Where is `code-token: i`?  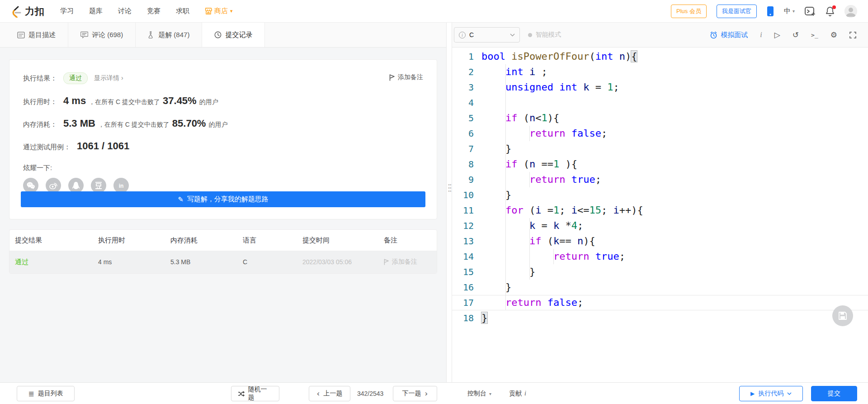
code-token: i is located at coordinates (616, 210).